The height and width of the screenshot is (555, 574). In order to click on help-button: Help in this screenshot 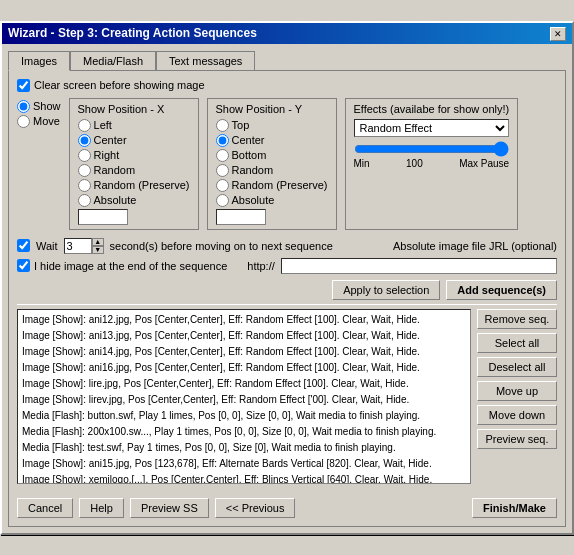, I will do `click(102, 508)`.